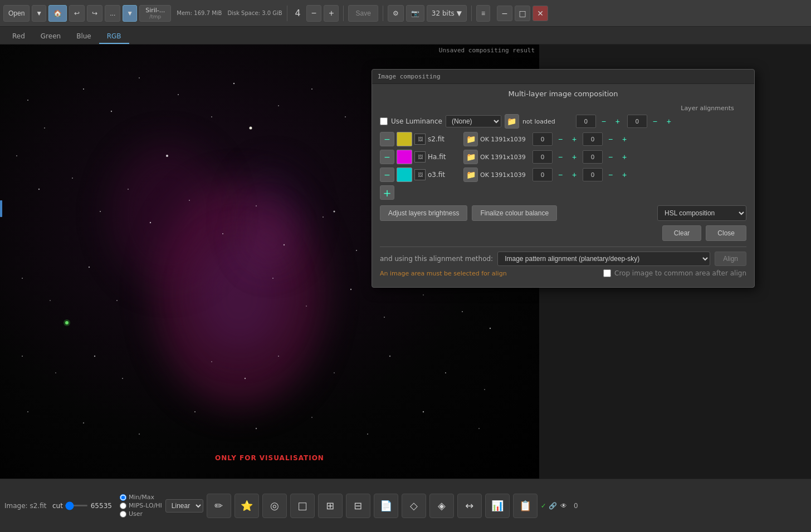 The image size is (811, 532). What do you see at coordinates (497, 506) in the screenshot?
I see `chart-tool-button: 📊` at bounding box center [497, 506].